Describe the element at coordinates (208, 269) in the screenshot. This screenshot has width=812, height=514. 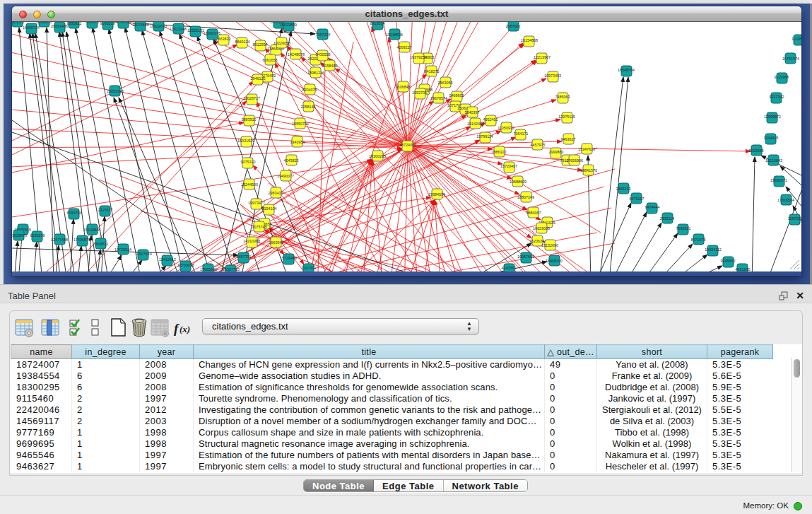
I see `svg-text: 17665640` at that location.